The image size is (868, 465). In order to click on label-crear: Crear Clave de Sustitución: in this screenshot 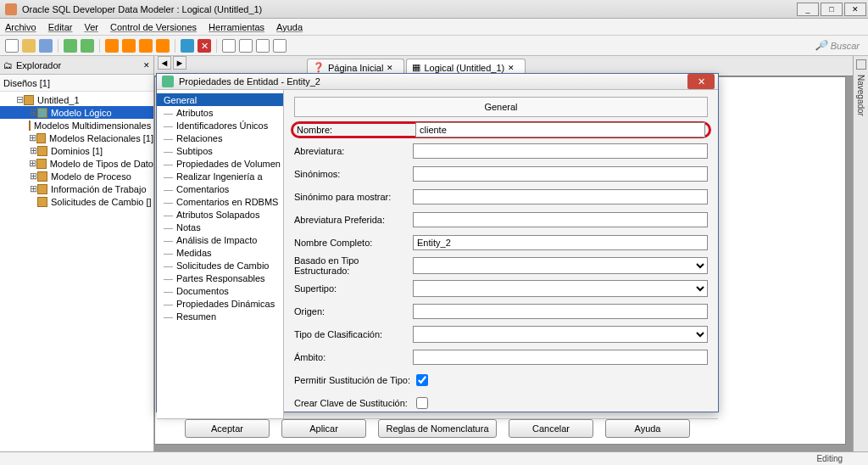, I will do `click(353, 403)`.